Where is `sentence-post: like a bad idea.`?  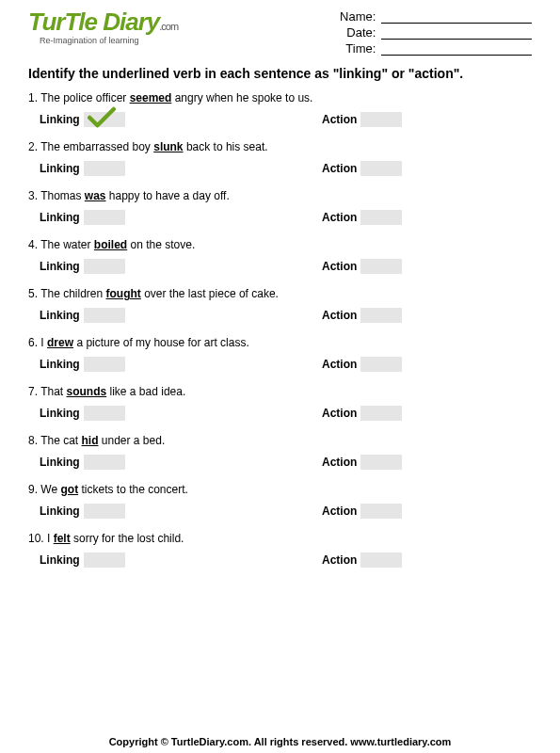 sentence-post: like a bad idea. is located at coordinates (146, 392).